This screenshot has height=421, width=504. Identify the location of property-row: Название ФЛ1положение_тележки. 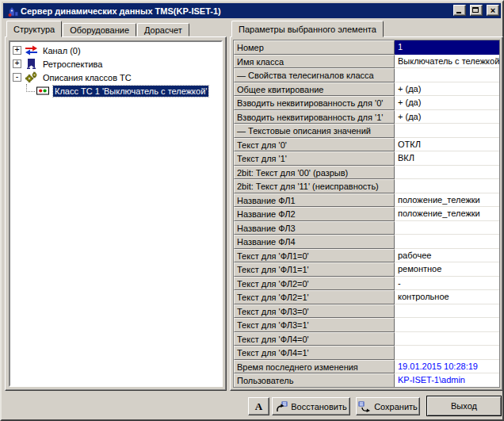
(366, 201).